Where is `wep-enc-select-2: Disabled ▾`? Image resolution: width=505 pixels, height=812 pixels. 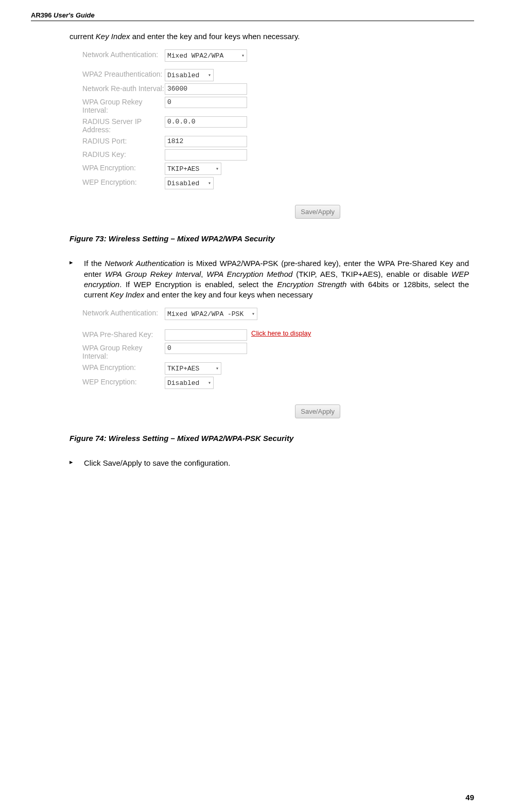 wep-enc-select-2: Disabled ▾ is located at coordinates (189, 383).